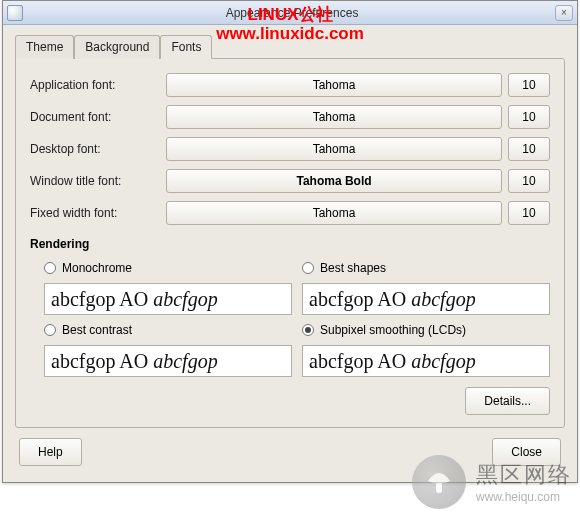 Image resolution: width=580 pixels, height=515 pixels. I want to click on details-row: Details..., so click(290, 401).